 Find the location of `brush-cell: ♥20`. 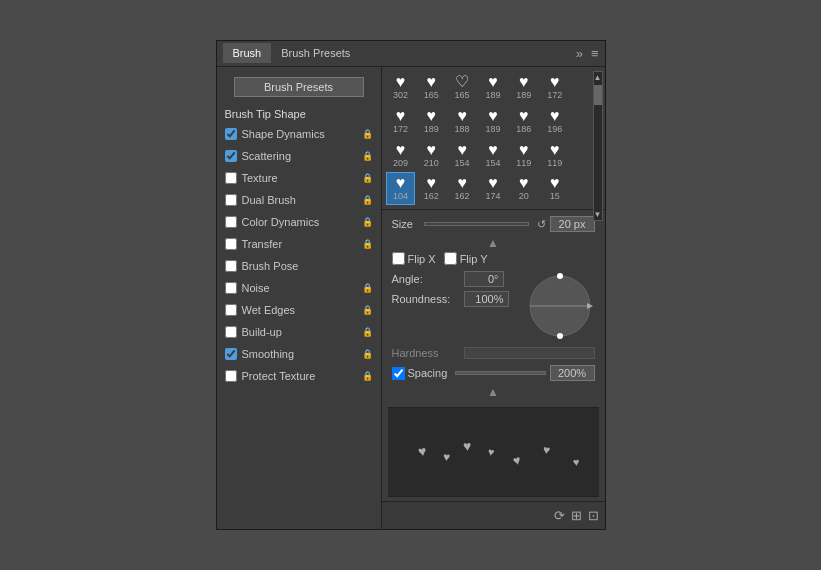

brush-cell: ♥20 is located at coordinates (524, 188).